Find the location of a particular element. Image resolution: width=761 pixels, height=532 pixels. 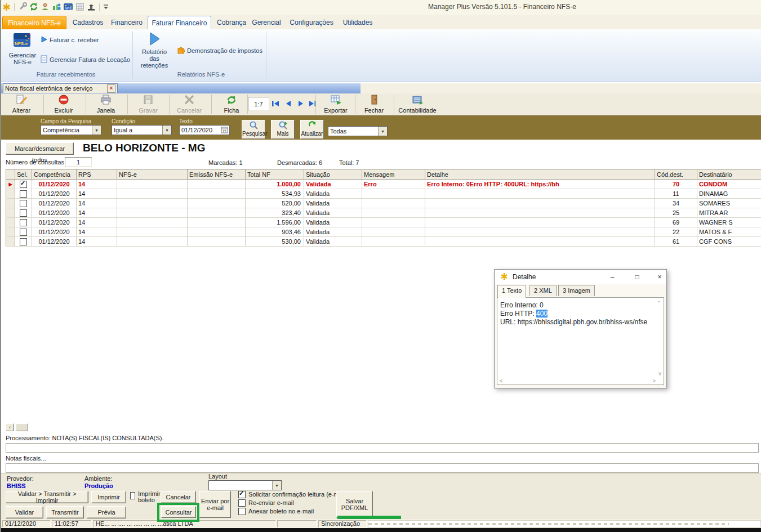

document-tab: Nota fiscal eletrônica de serviço × is located at coordinates (60, 88).